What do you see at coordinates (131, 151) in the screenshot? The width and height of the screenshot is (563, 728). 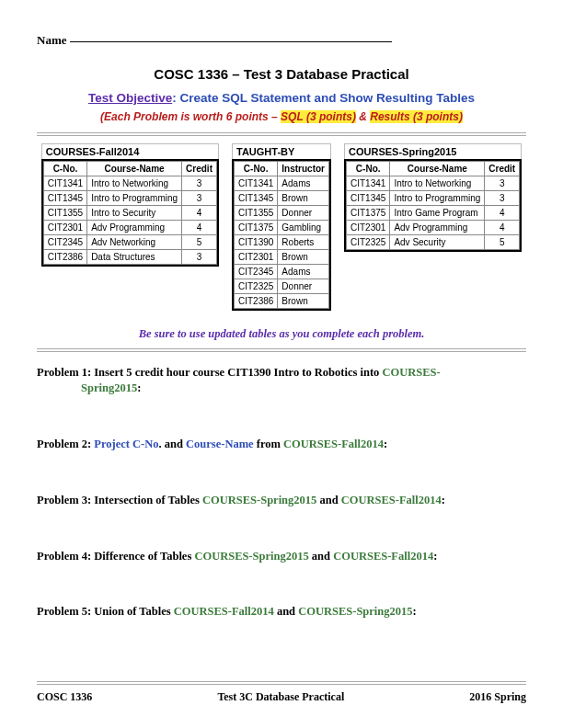 I see `table-fall2014-title: COURSES-Fall2014` at bounding box center [131, 151].